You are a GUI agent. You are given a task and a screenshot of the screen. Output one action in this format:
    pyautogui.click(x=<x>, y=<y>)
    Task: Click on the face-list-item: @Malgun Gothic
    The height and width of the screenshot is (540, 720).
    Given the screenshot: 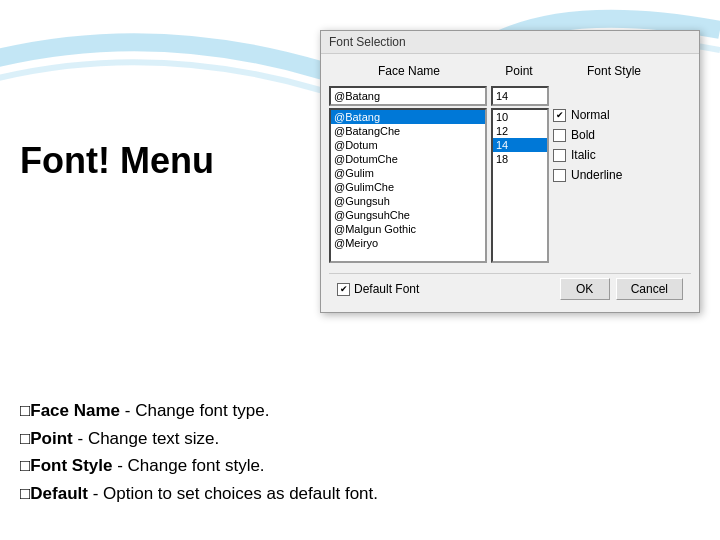 What is the action you would take?
    pyautogui.click(x=408, y=229)
    